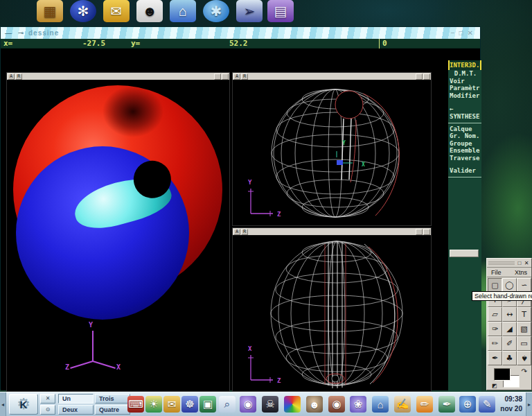 This screenshot has height=416, width=532. Describe the element at coordinates (465, 129) in the screenshot. I see `menu-item-calque: Calque` at that location.